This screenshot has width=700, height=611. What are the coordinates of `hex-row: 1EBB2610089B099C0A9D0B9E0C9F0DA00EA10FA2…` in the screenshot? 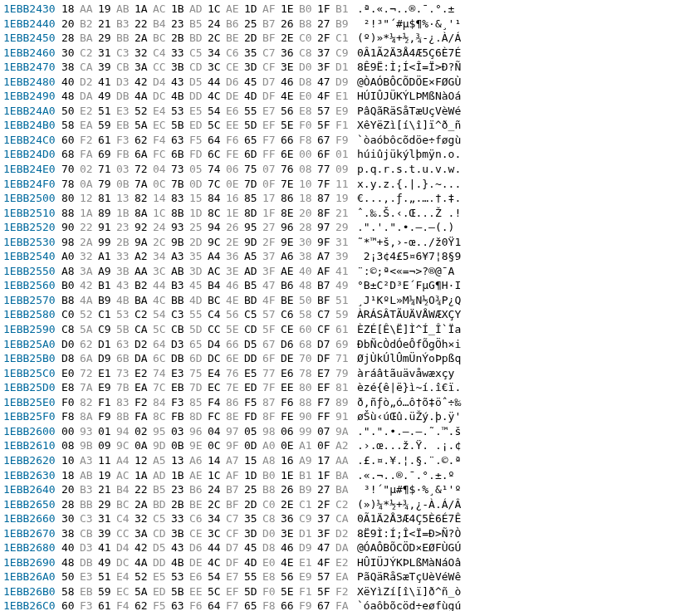 It's located at (352, 446).